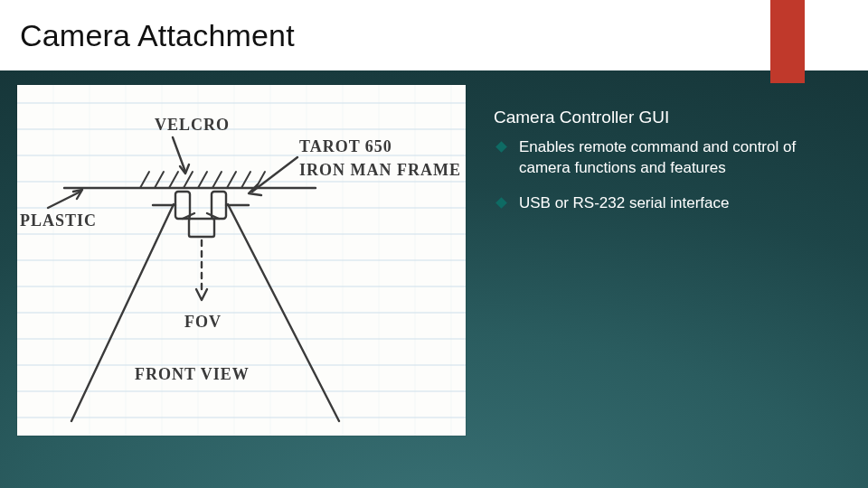 This screenshot has width=868, height=488. I want to click on slide-title: Camera Attachment, so click(157, 36).